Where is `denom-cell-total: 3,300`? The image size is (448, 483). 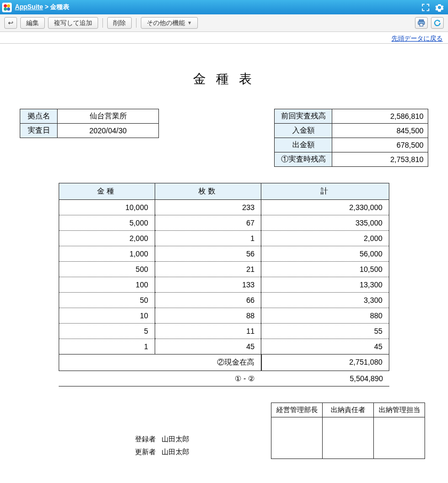
denom-cell-total: 3,300 is located at coordinates (325, 301).